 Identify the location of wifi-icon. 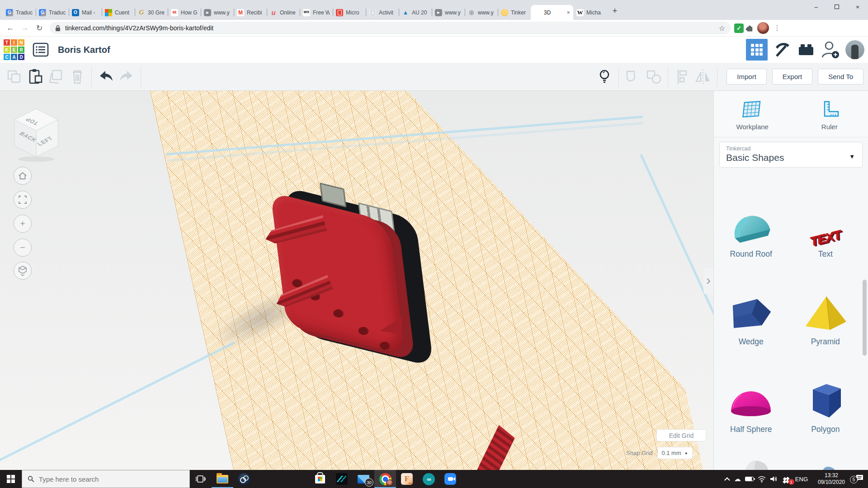
(762, 479).